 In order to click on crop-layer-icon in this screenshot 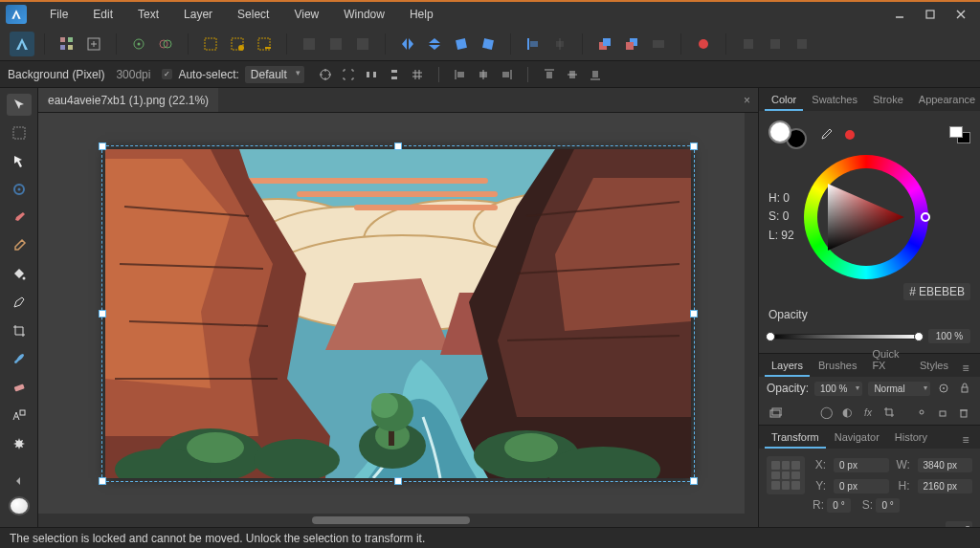, I will do `click(889, 412)`.